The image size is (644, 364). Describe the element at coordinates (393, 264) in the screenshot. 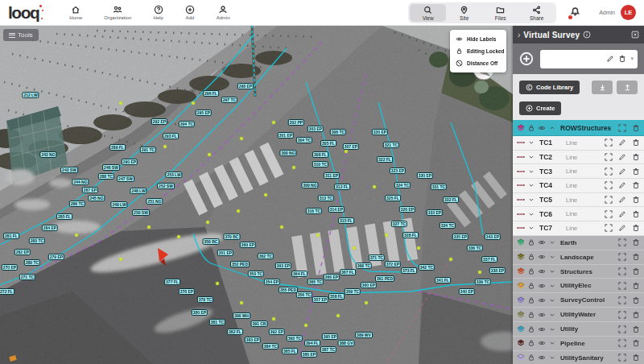

I see `survey-point-label: 372 EP` at that location.